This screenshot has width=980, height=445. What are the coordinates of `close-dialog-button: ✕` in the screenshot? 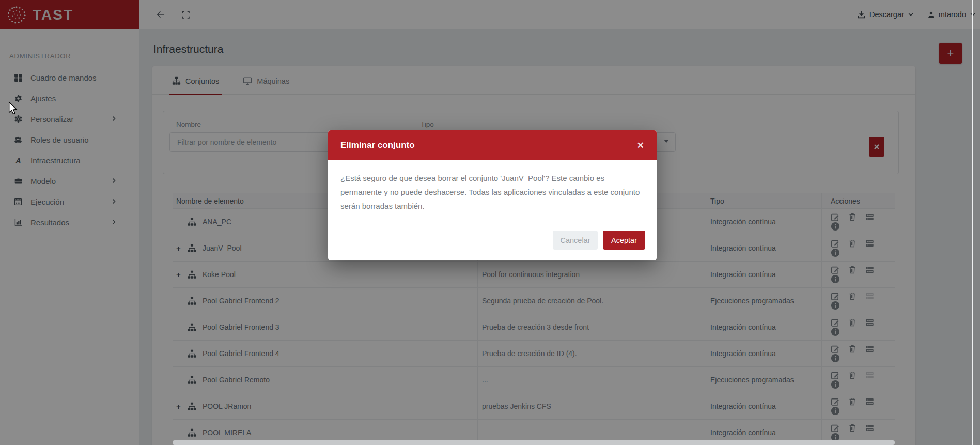 It's located at (641, 146).